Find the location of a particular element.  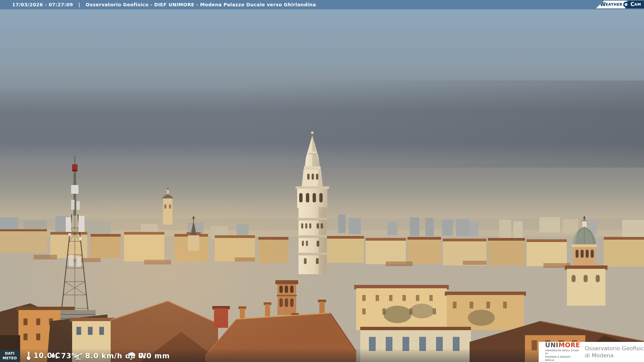

unimore-more-text: MORE is located at coordinates (570, 345).